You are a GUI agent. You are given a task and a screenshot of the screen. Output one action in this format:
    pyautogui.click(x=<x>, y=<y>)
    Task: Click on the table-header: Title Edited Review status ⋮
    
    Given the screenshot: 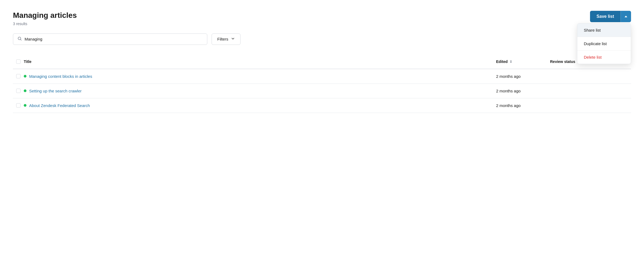 What is the action you would take?
    pyautogui.click(x=322, y=62)
    